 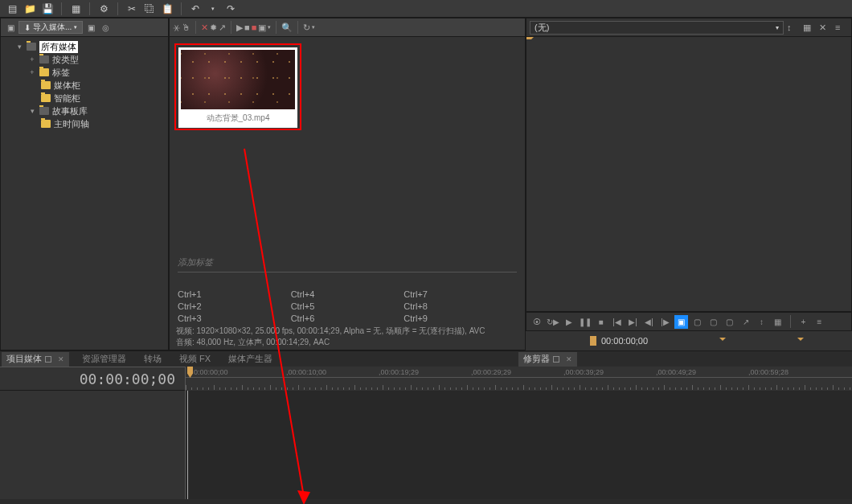 What do you see at coordinates (666, 322) in the screenshot?
I see `next-frame-icon: |▶` at bounding box center [666, 322].